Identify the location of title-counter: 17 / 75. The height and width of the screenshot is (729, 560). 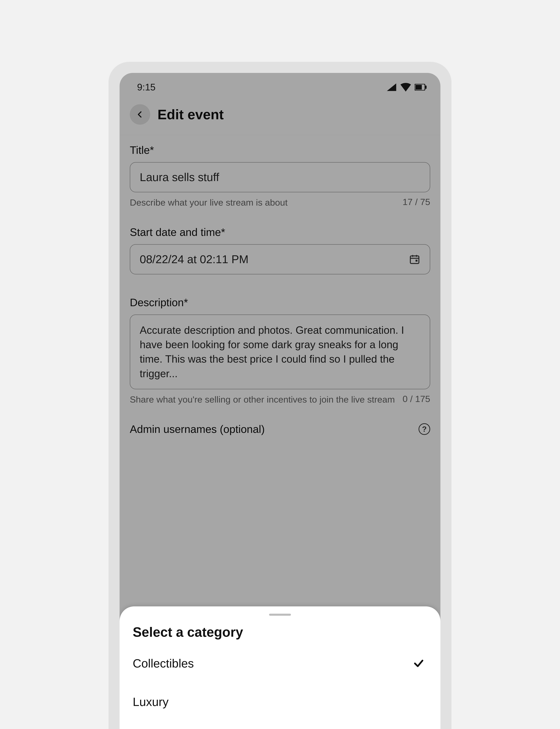
(417, 202).